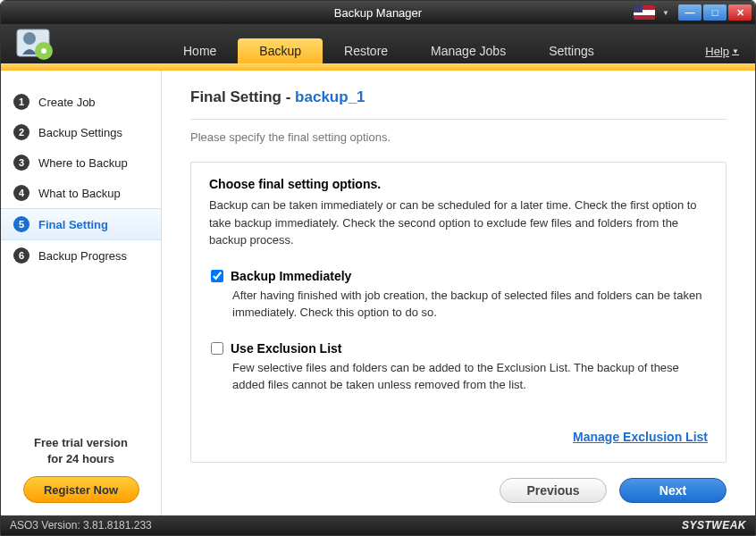 The width and height of the screenshot is (756, 536). I want to click on step-where-to-backup: 3Where to Backup, so click(80, 163).